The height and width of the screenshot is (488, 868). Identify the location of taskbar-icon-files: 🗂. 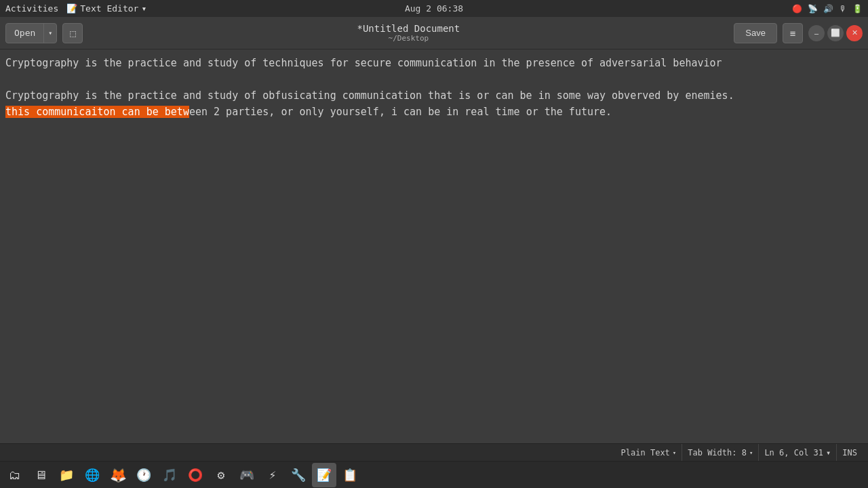
(15, 475).